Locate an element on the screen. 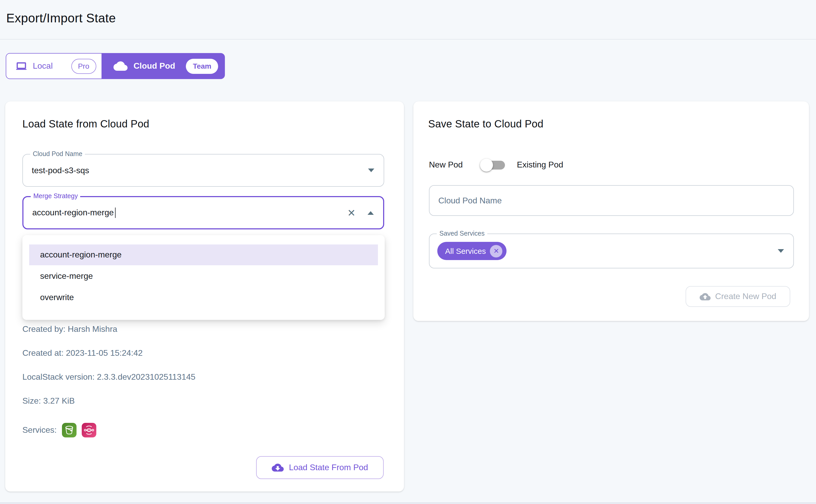 This screenshot has width=816, height=504. all-services-chip-label: All Services is located at coordinates (466, 251).